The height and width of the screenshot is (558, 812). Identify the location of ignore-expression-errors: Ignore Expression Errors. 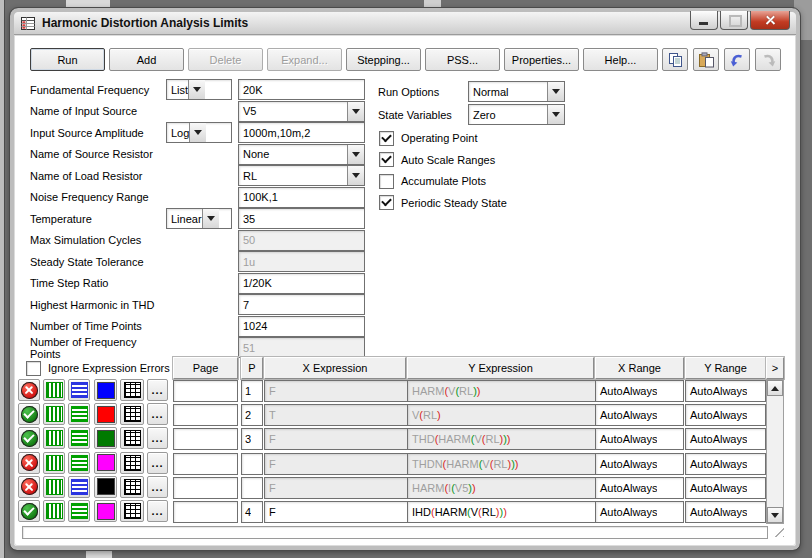
(98, 368).